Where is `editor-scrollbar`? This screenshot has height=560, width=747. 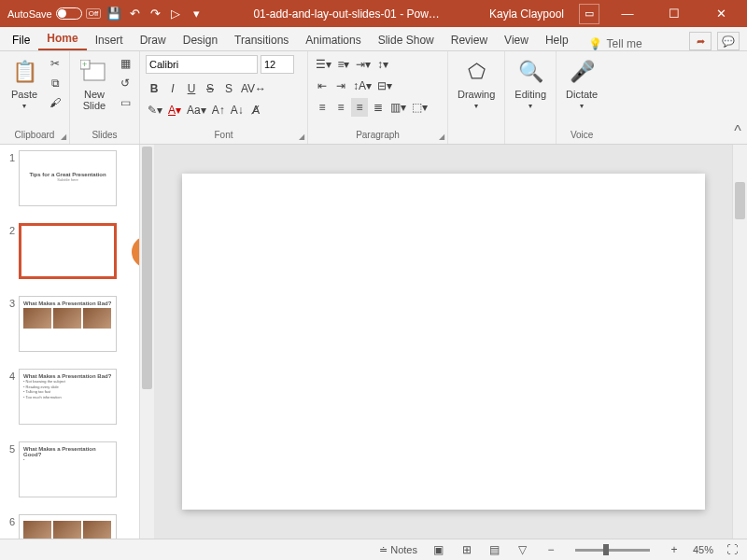
editor-scrollbar is located at coordinates (740, 342).